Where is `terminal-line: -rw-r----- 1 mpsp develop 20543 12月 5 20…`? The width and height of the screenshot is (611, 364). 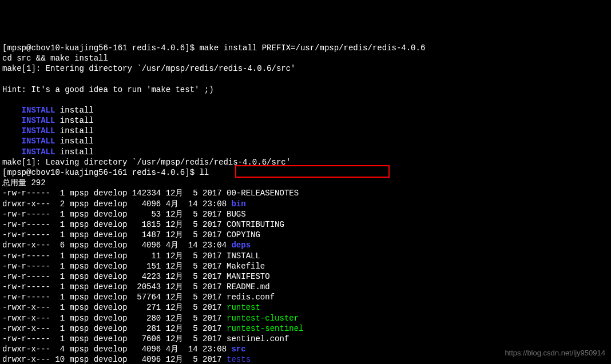 terminal-line: -rw-r----- 1 mpsp develop 20543 12月 5 20… is located at coordinates (307, 287).